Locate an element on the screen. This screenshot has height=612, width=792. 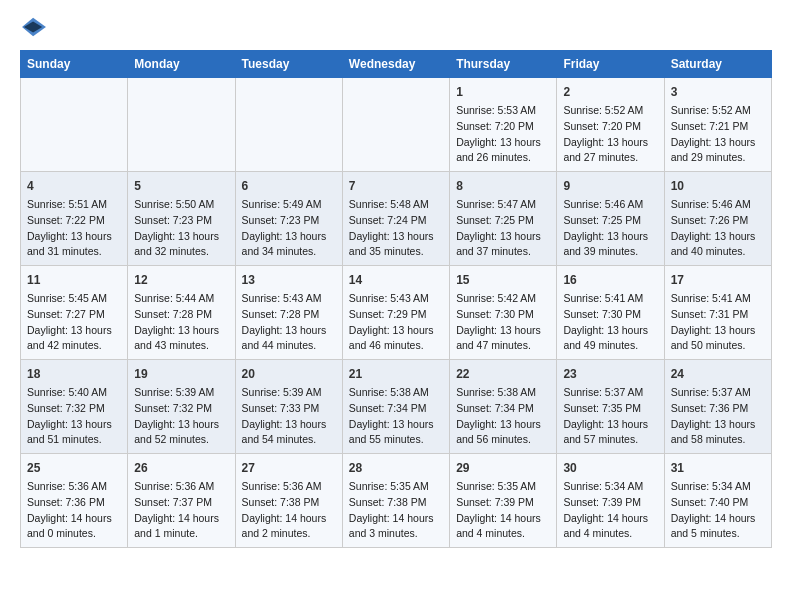
day-content: Sunrise: 5:43 AM Sunset: 7:29 PM Dayligh… is located at coordinates (396, 322).